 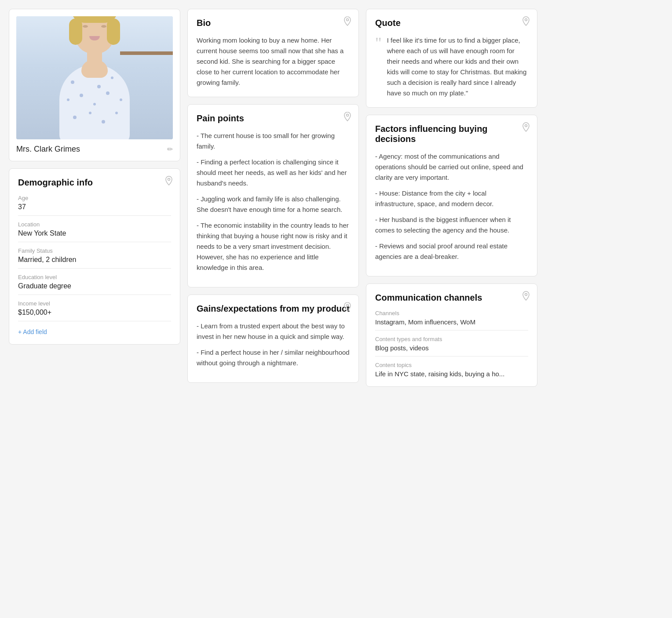 What do you see at coordinates (452, 167) in the screenshot?
I see `factor-item-1: - Agency: most of the communications and…` at bounding box center [452, 167].